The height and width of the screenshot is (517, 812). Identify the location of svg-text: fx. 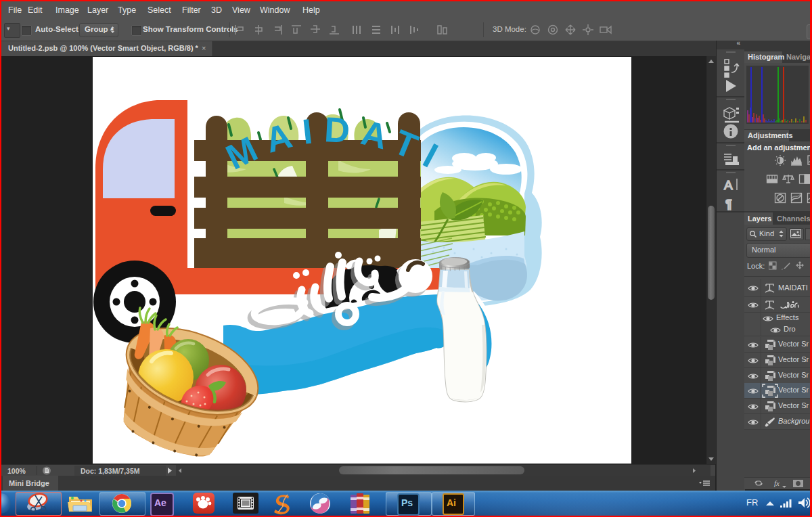
(777, 483).